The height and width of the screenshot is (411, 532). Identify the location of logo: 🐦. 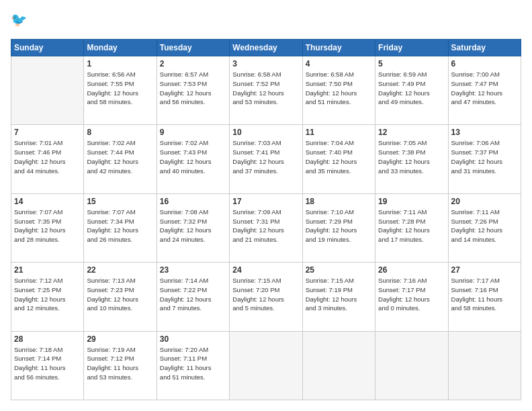
(23, 21).